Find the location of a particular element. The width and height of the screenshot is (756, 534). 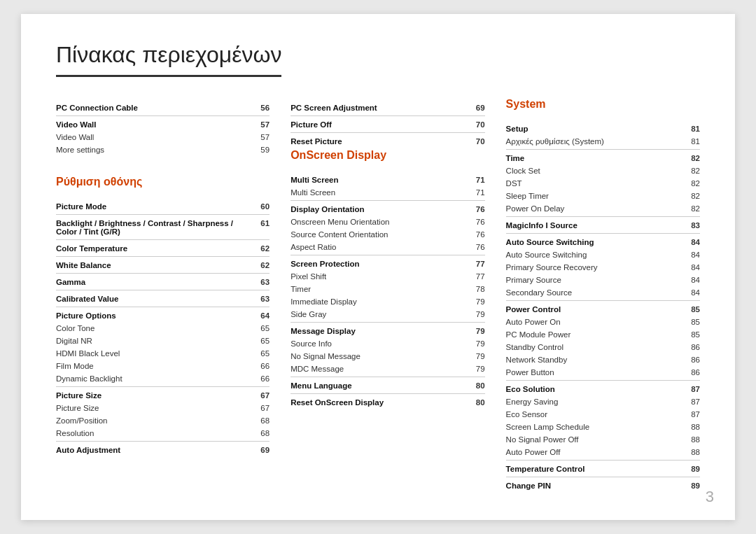

toc-group-header: MagicInfo I Source83 is located at coordinates (603, 224).